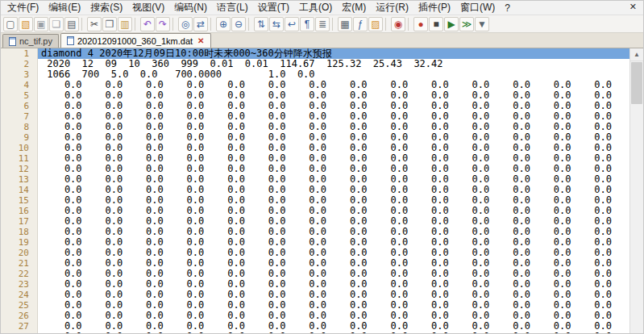 Image resolution: width=644 pixels, height=334 pixels. Describe the element at coordinates (315, 169) in the screenshot. I see `editor-line-12: 12 0.0 0.0 0.0 0.0 0.0 0.0 0.0 0.0 0.0 0…` at that location.